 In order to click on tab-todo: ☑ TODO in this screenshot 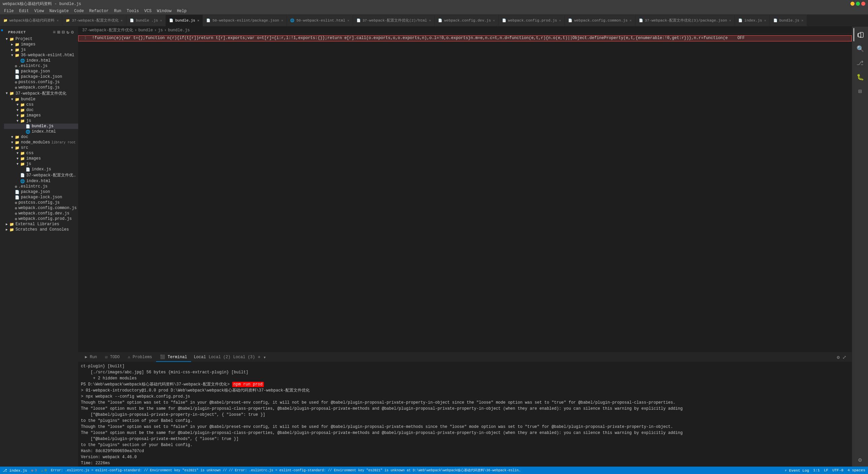, I will do `click(113, 357)`.